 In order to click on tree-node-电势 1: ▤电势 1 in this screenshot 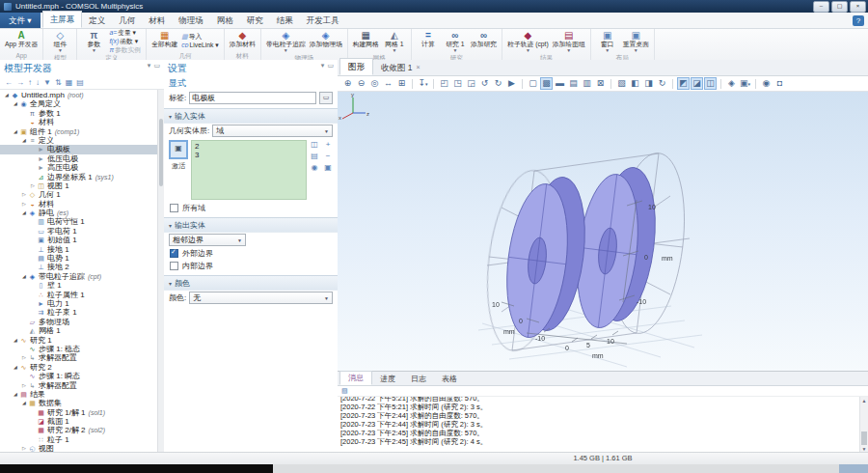, I will do `click(82, 259)`.